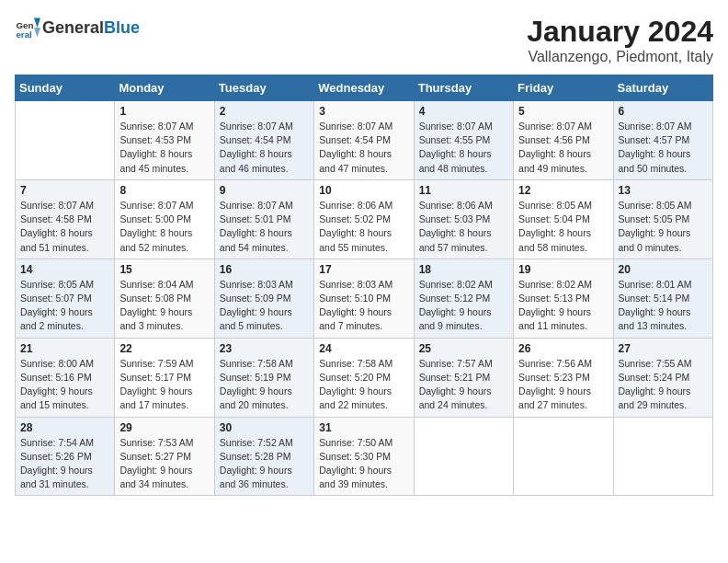 This screenshot has height=563, width=728. I want to click on calendar-cell: 23Sunrise: 7:58 AM Sunset: 5:19 PM Dayli…, so click(264, 377).